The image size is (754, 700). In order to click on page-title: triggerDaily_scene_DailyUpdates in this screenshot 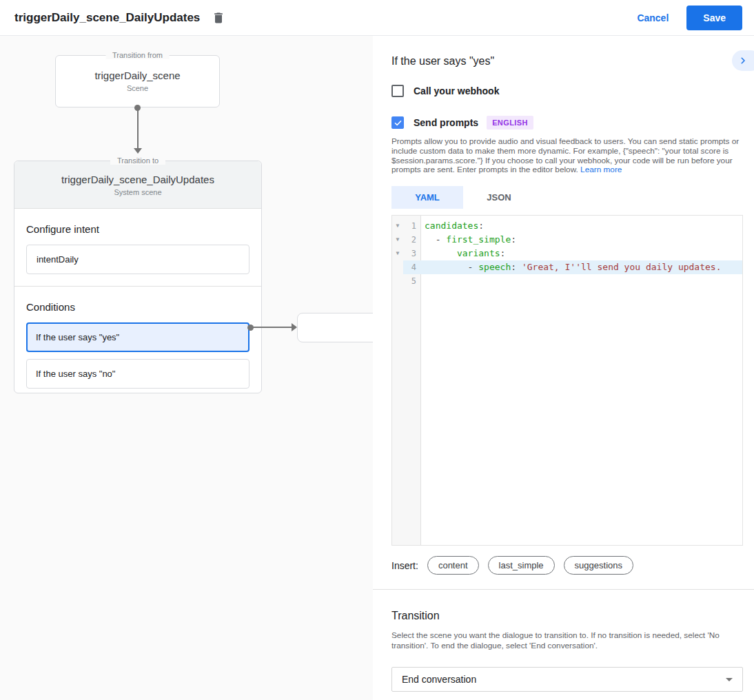, I will do `click(108, 18)`.